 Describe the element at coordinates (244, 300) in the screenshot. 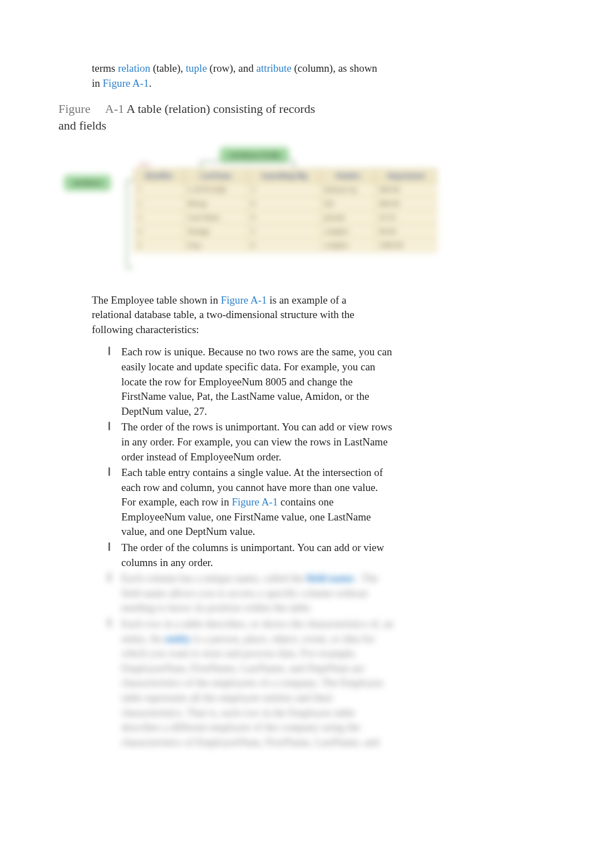

I see `figure-ref-a1-para2: Figure A-1` at that location.